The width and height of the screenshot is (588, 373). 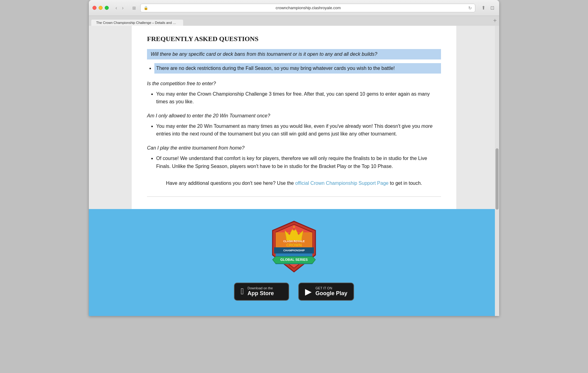 I want to click on app-store-text: Download on the App Store, so click(x=261, y=292).